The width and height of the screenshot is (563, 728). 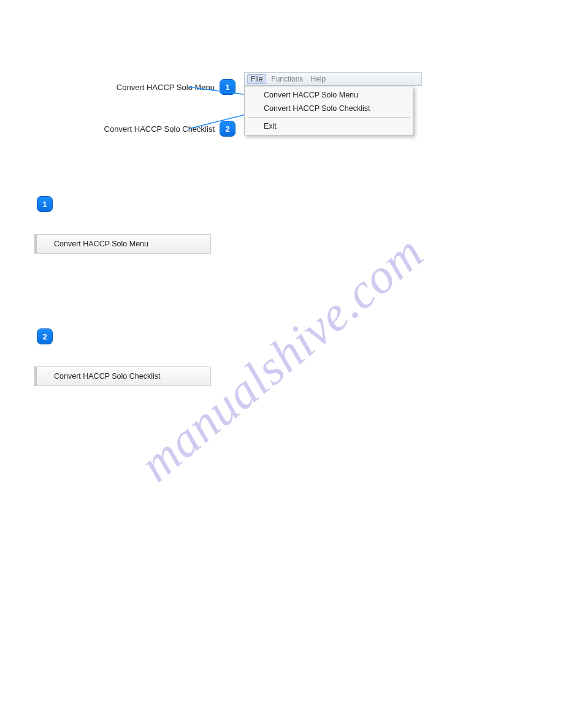 What do you see at coordinates (45, 336) in the screenshot?
I see `section-badge-2: 2` at bounding box center [45, 336].